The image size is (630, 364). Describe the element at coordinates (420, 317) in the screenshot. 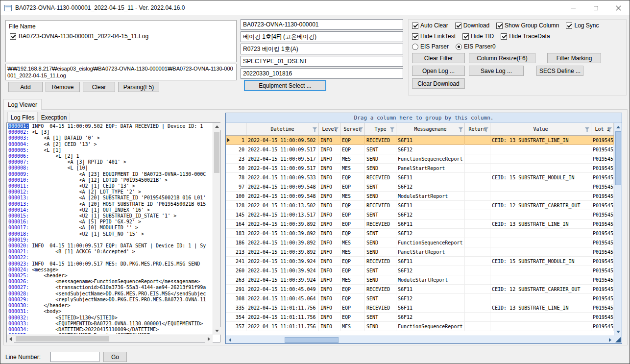

I see `table-row: 3542022-04-15 11:01:11.756INFOEQPSENTS6F…` at that location.